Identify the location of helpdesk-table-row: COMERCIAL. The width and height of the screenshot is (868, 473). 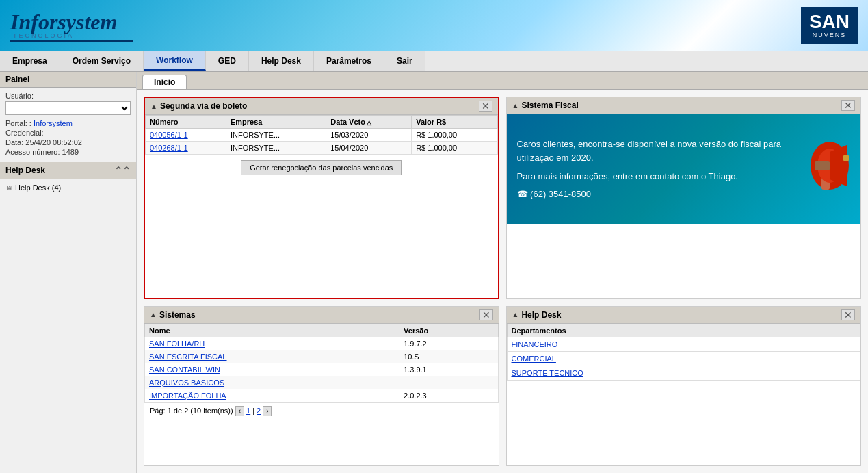
(684, 359).